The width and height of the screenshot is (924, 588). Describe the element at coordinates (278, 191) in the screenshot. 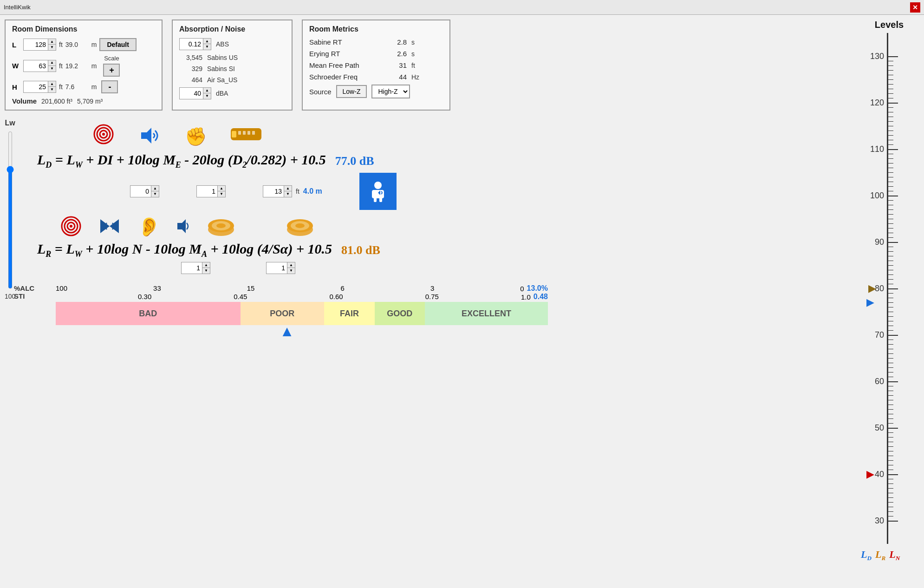

I see `spinbox-d2: ▲ ▼` at that location.